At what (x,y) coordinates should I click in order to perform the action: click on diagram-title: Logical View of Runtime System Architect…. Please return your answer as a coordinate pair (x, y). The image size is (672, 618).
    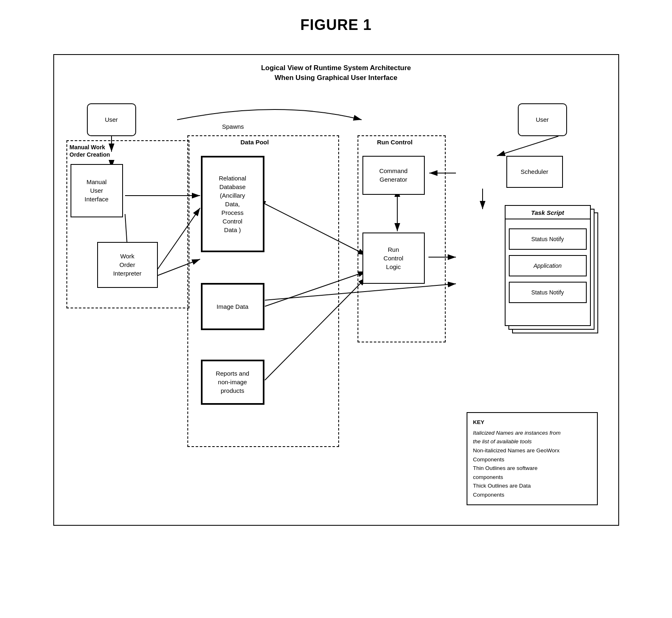
    Looking at the image, I should click on (336, 73).